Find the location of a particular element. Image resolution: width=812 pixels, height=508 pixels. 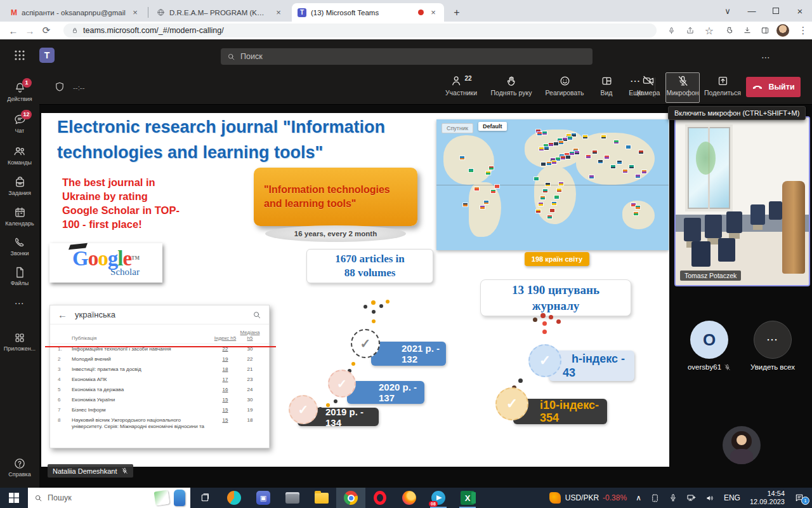

publication-title: Економіка України is located at coordinates (142, 400).